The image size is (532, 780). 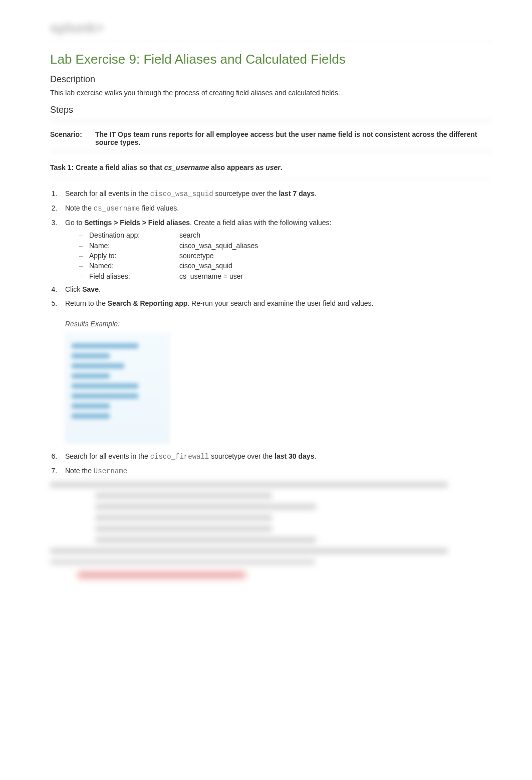 What do you see at coordinates (79, 208) in the screenshot?
I see `s2-a: Note the` at bounding box center [79, 208].